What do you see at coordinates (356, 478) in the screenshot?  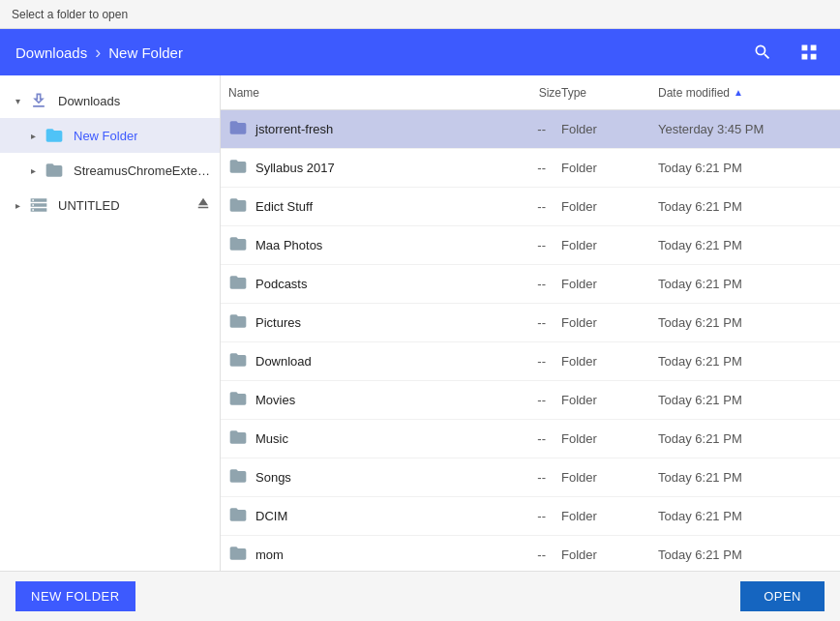 I see `cell-name: Songs` at bounding box center [356, 478].